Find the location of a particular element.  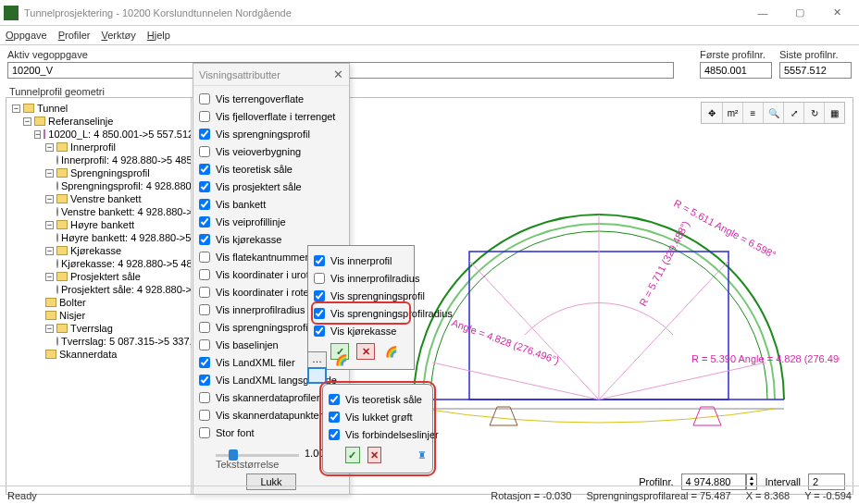

tb-refresh-icon: ↻ is located at coordinates (814, 113).